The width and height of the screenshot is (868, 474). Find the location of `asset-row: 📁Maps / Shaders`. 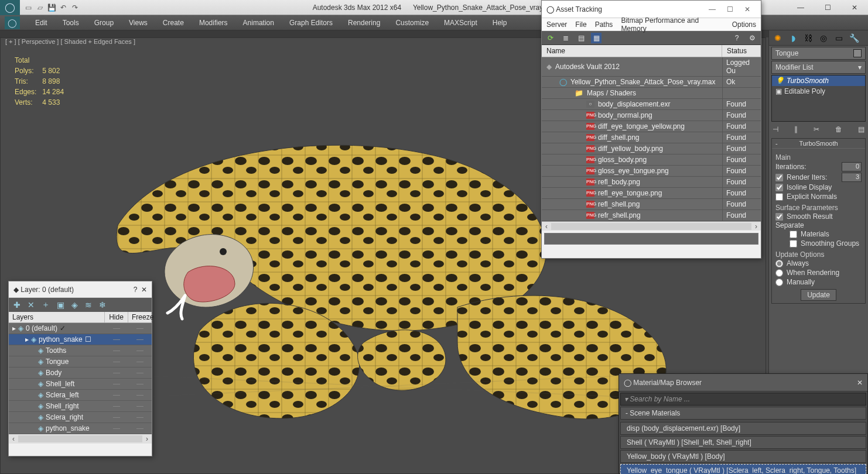

asset-row: 📁Maps / Shaders is located at coordinates (651, 94).